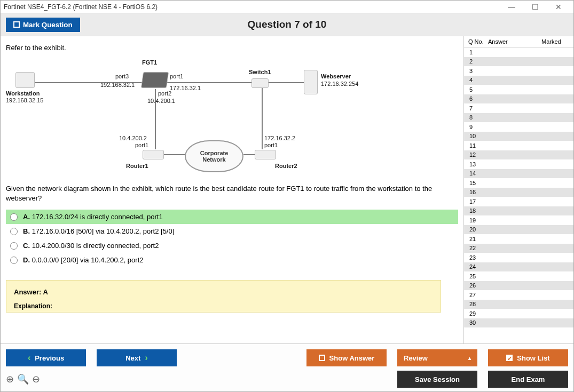 This screenshot has width=574, height=392. What do you see at coordinates (96, 245) in the screenshot?
I see `option-text: 10.4.200.0/30 is directly connected, por…` at bounding box center [96, 245].